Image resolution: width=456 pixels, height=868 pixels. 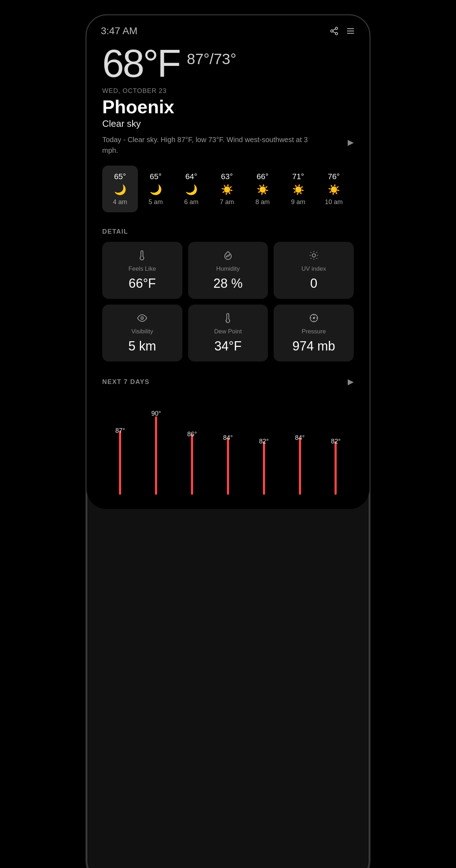 I want to click on description-row: Today - Clear sky. High 87°F, low 73°F. …, so click(x=228, y=142).